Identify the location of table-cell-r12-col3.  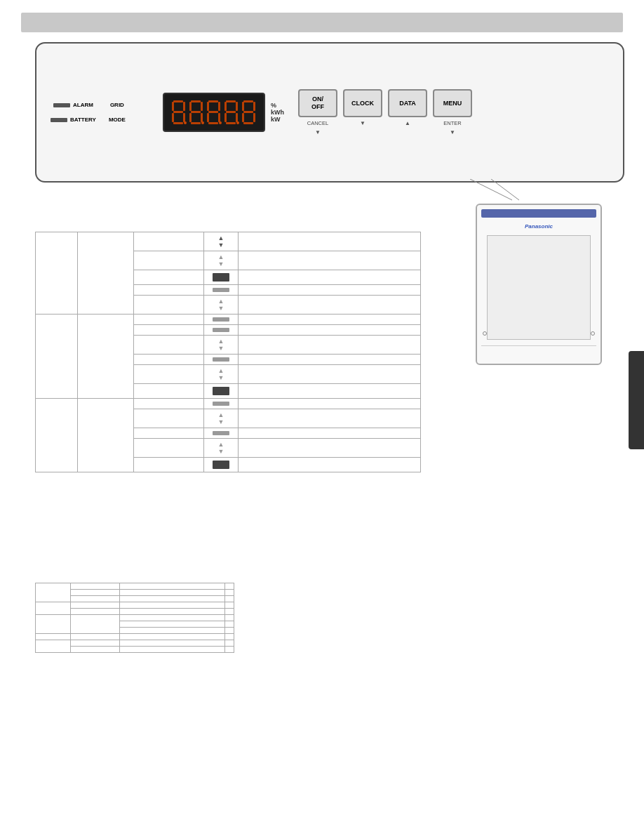
(168, 404).